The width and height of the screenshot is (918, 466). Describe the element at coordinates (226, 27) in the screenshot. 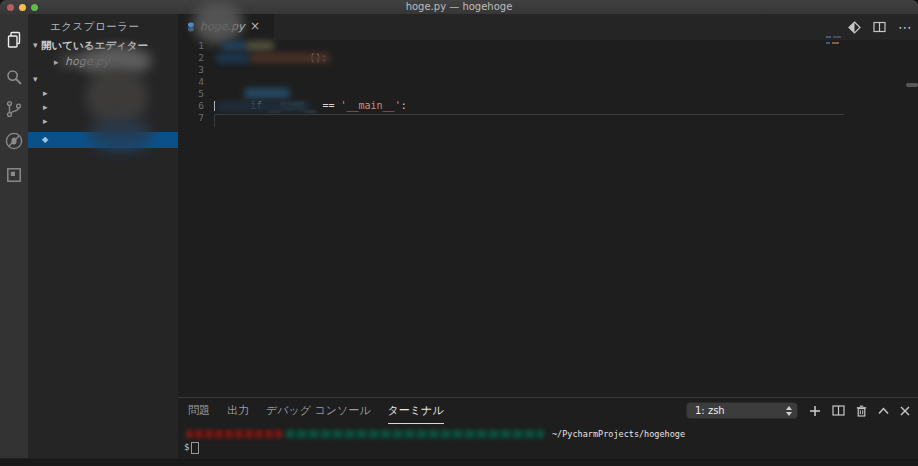

I see `tab-hoge-py: hoge.py ×` at that location.